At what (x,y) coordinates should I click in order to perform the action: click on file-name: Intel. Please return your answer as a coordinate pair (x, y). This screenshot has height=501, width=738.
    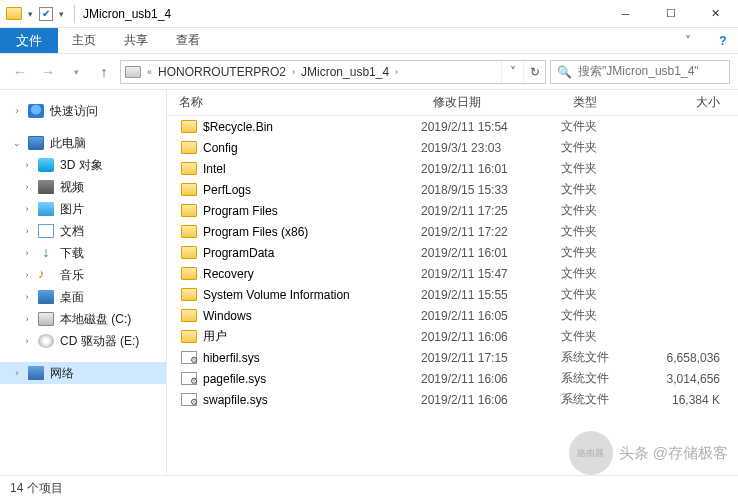
    Looking at the image, I should click on (214, 169).